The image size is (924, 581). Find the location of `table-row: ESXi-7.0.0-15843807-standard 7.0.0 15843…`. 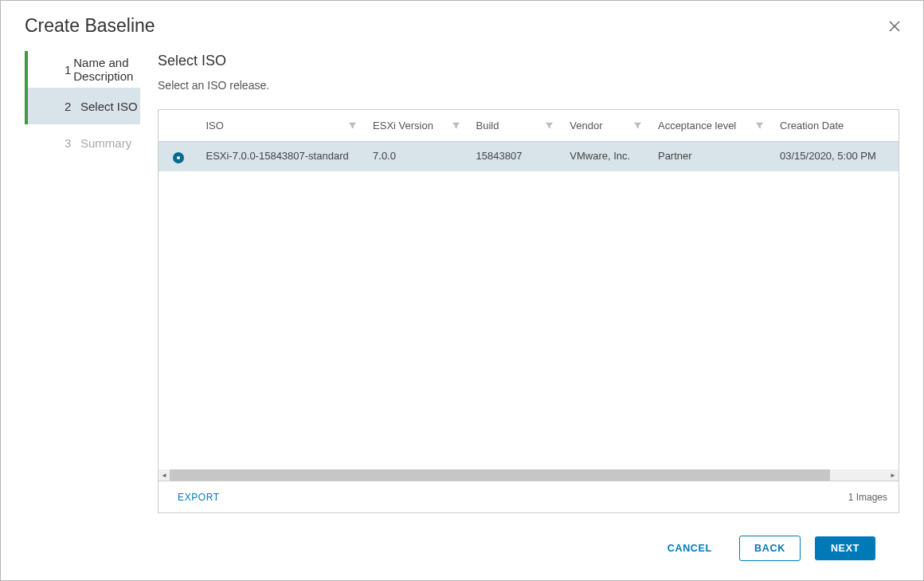

table-row: ESXi-7.0.0-15843807-standard 7.0.0 15843… is located at coordinates (529, 157).